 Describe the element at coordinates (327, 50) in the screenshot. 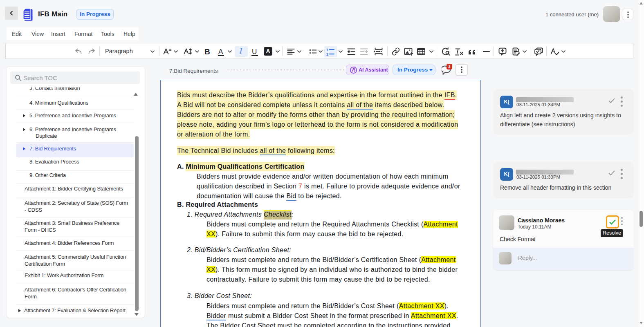

I see `svg-text: 1` at that location.